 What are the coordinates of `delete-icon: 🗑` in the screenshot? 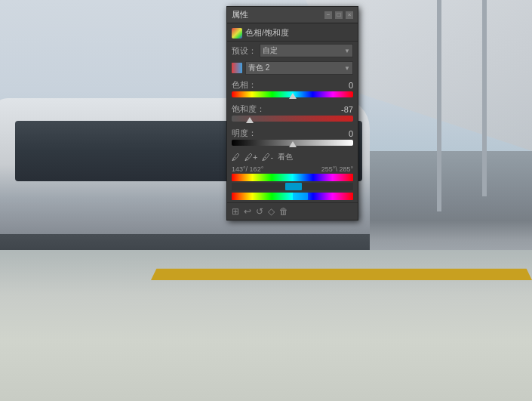 It's located at (284, 211).